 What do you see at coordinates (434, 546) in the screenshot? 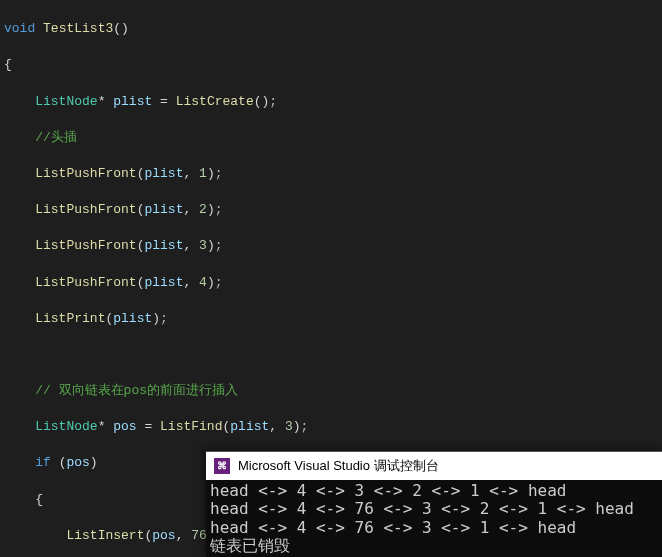
I see `console-line: 链表已销毁` at bounding box center [434, 546].